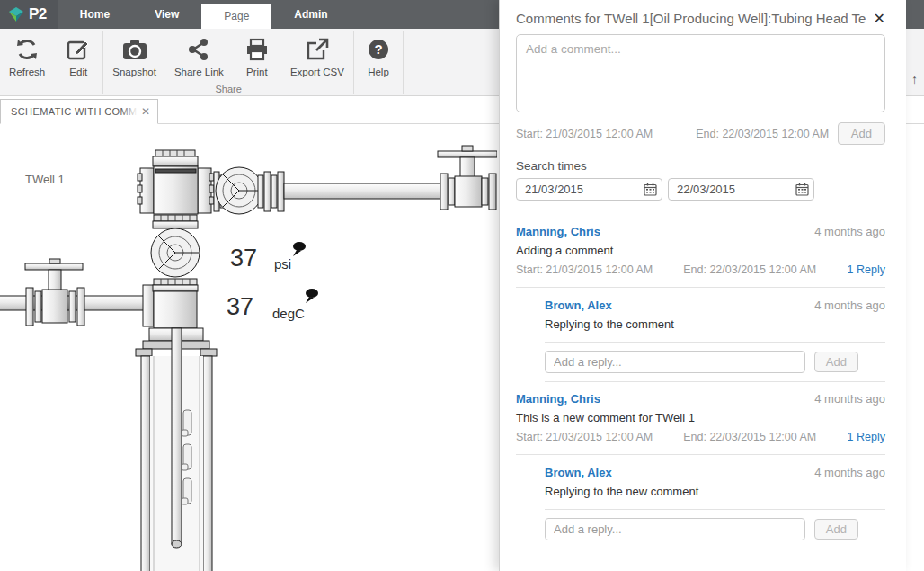 The image size is (924, 571). What do you see at coordinates (135, 56) in the screenshot?
I see `snapshot-button: Snapshot` at bounding box center [135, 56].